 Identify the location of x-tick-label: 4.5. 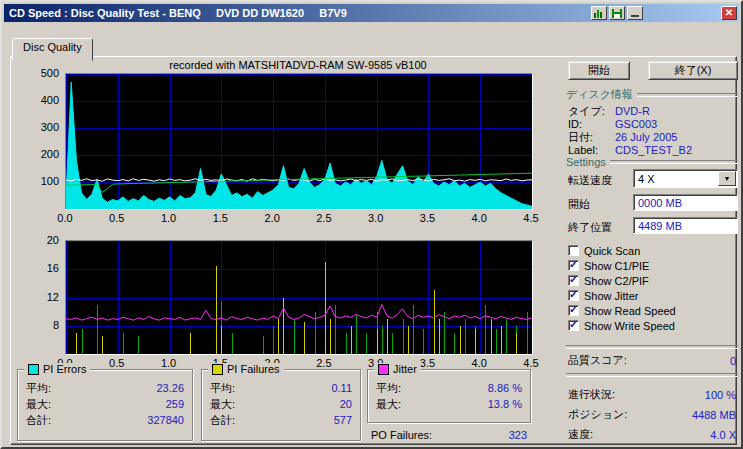
(531, 218).